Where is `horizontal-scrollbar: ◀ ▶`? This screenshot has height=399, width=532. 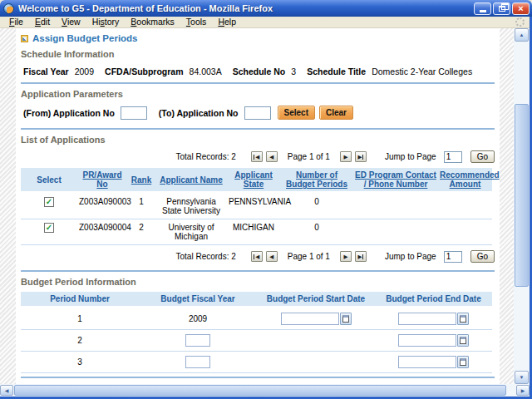 horizontal-scrollbar: ◀ ▶ is located at coordinates (264, 391).